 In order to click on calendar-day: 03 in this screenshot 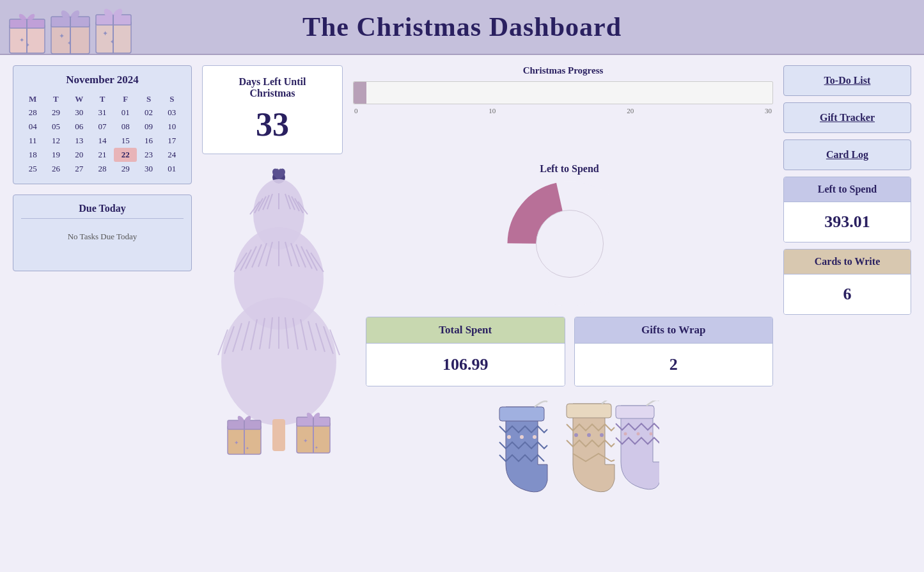, I will do `click(172, 113)`.